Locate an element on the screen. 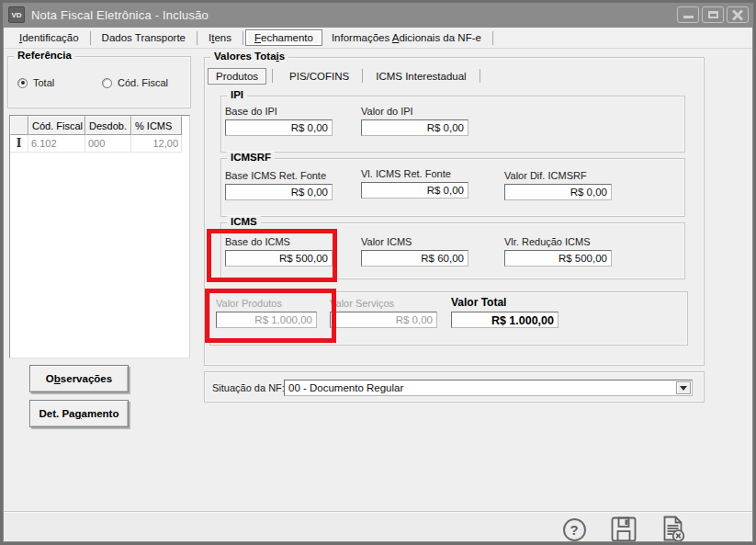  situacao-label: Situação da NF: is located at coordinates (248, 388).